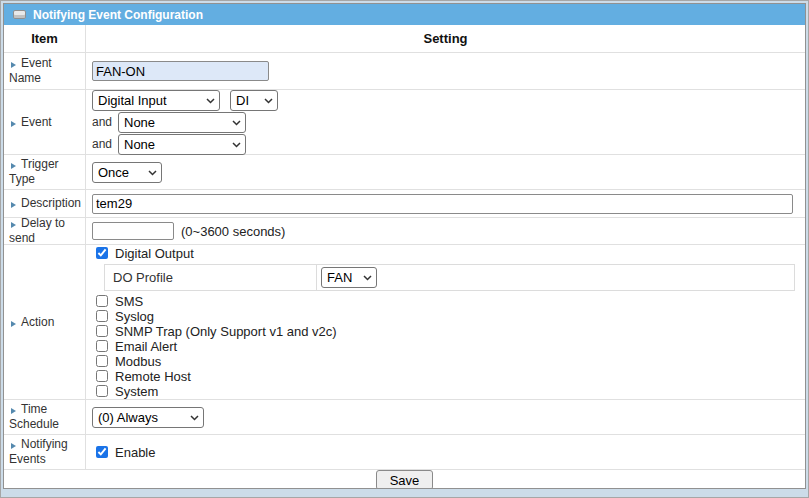 This screenshot has width=809, height=498. Describe the element at coordinates (102, 361) in the screenshot. I see `modbus-checkbox` at that location.